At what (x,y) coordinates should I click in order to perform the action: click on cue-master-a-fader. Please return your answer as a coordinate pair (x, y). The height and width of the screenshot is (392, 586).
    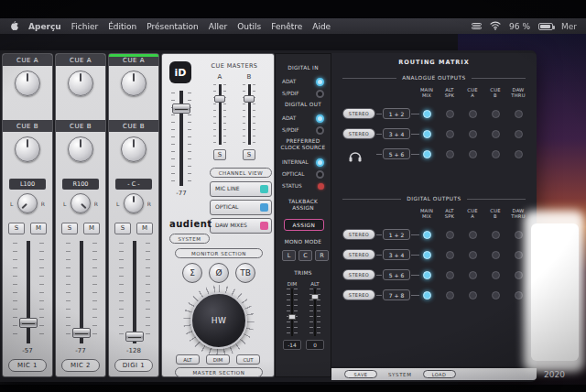
    Looking at the image, I should click on (220, 114).